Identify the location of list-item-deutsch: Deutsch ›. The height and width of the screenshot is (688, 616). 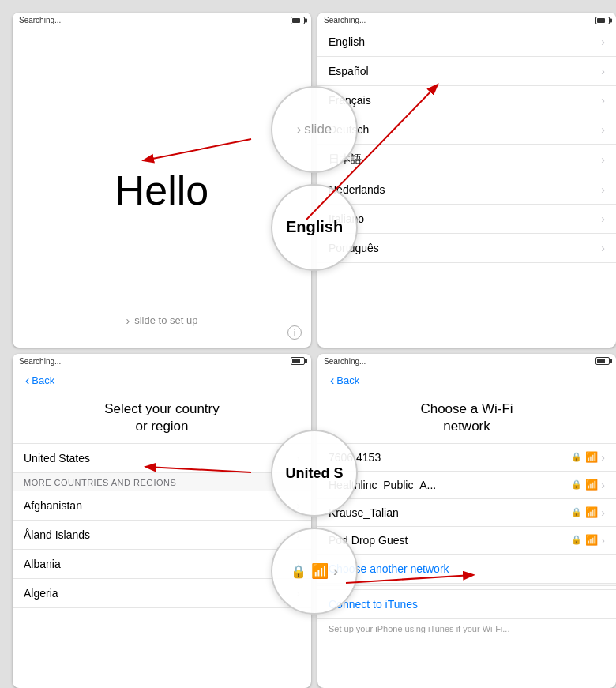
(467, 130).